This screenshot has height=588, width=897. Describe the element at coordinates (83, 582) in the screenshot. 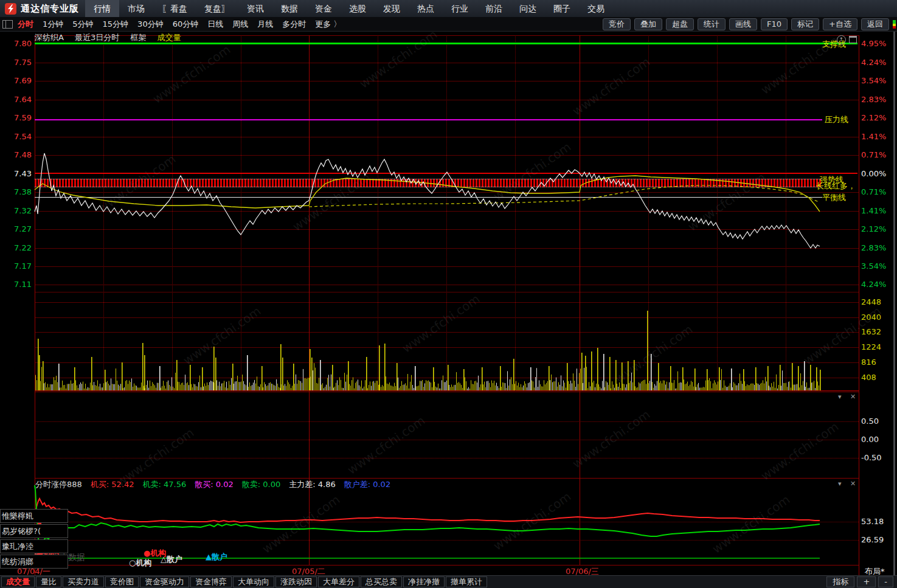

I see `indicator-tab-3: 买卖力道` at that location.